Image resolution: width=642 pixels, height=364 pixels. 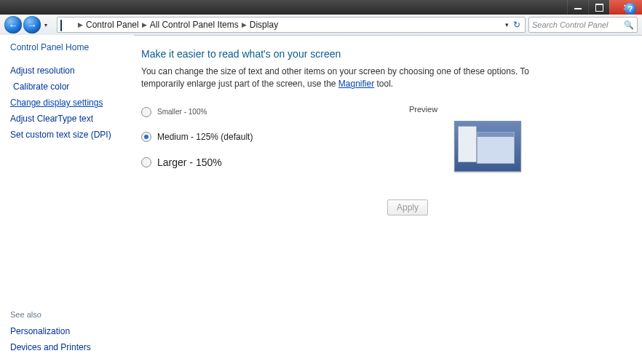 What do you see at coordinates (66, 25) in the screenshot?
I see `display-icon` at bounding box center [66, 25].